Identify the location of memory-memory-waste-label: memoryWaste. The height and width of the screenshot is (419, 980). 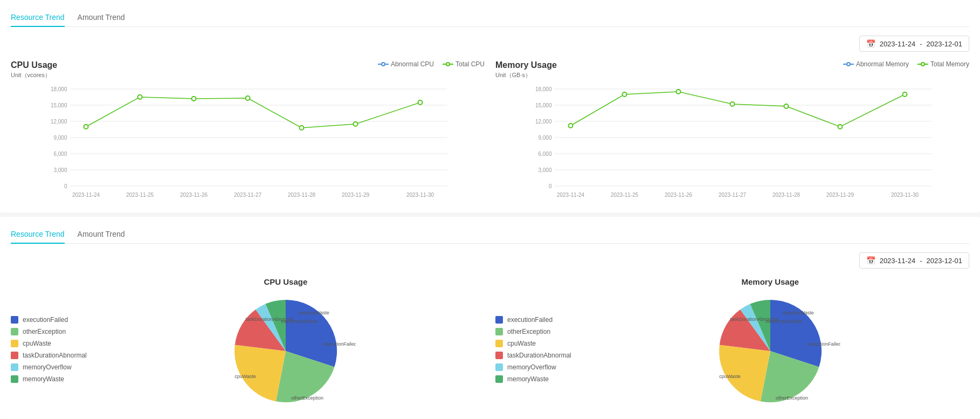
(528, 379).